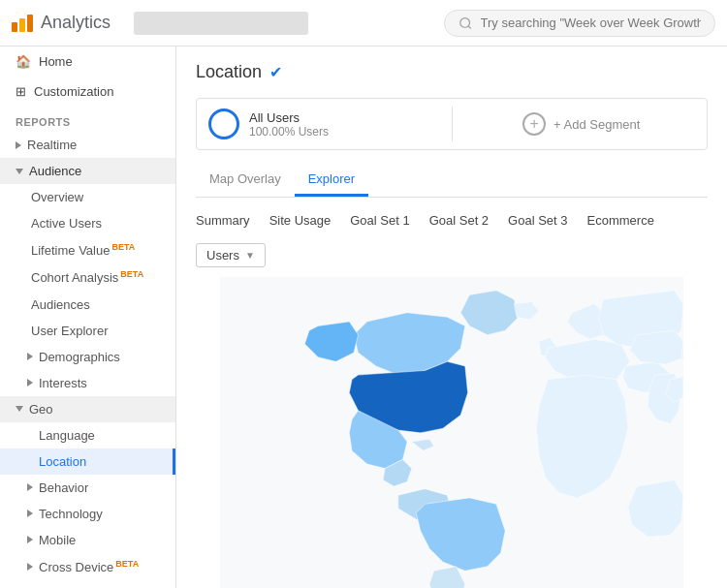 This screenshot has width=727, height=588. Describe the element at coordinates (87, 91) in the screenshot. I see `sidebar-item-customization: ⊞ Customization` at that location.